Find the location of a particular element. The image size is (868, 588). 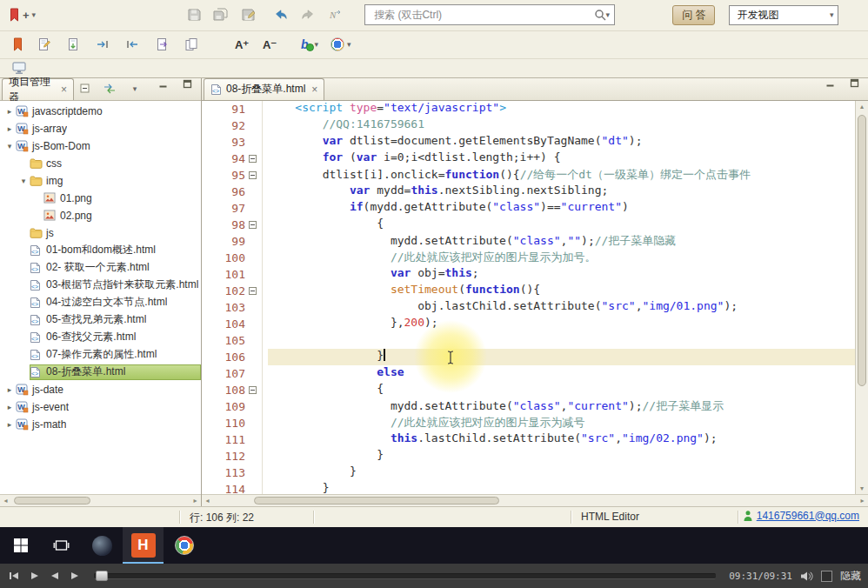

run-in-builtin-browser-button: b ▾ is located at coordinates (310, 44).